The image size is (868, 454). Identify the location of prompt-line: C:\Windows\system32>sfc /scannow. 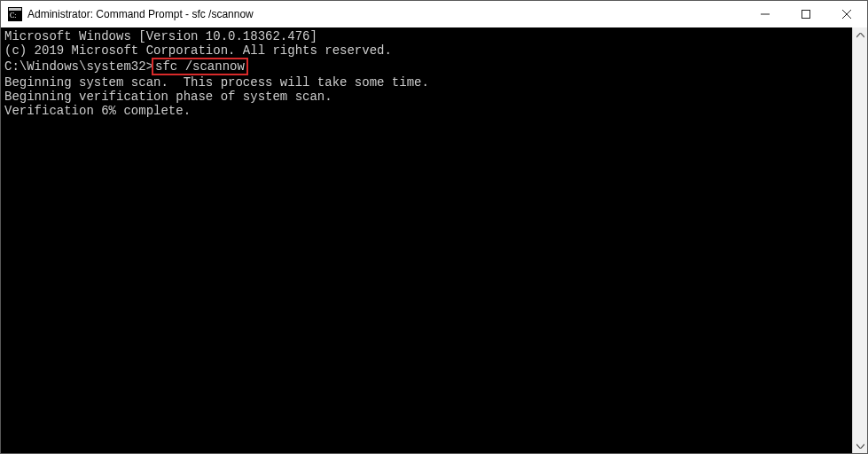
(428, 67).